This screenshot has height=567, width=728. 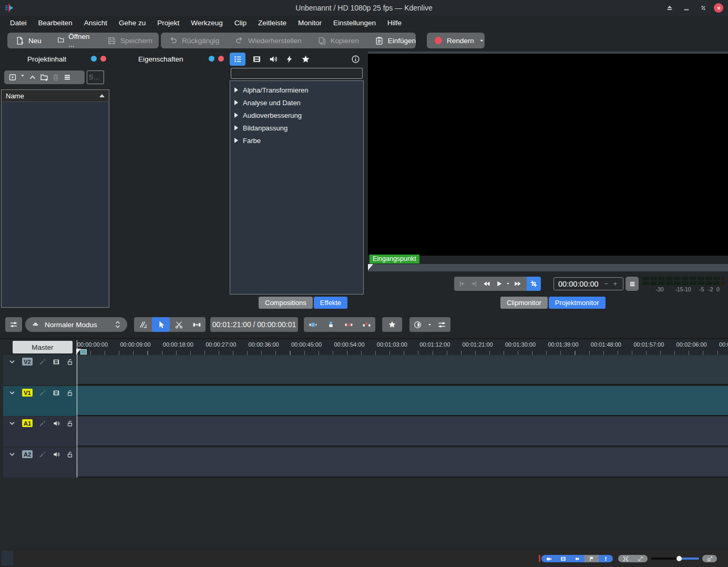 What do you see at coordinates (508, 284) in the screenshot?
I see `play-options-button` at bounding box center [508, 284].